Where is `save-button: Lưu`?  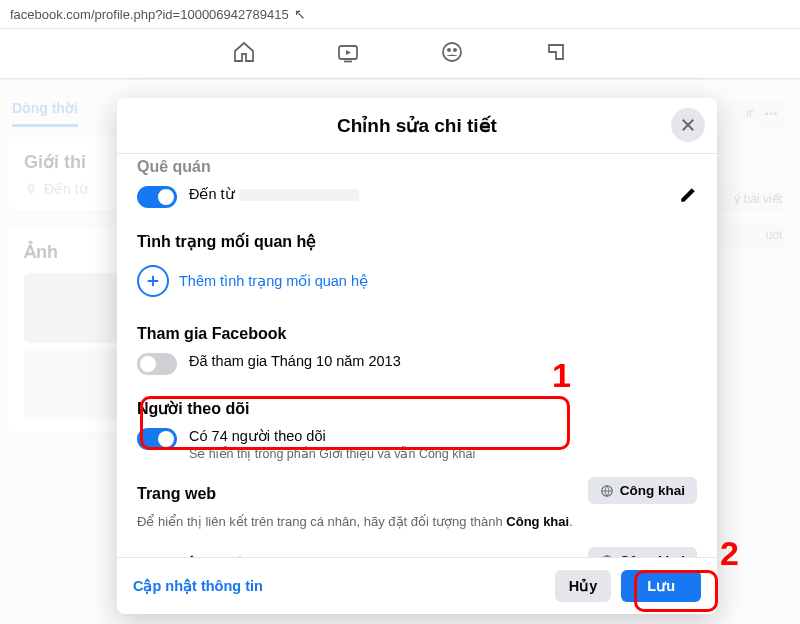
save-button: Lưu is located at coordinates (661, 586).